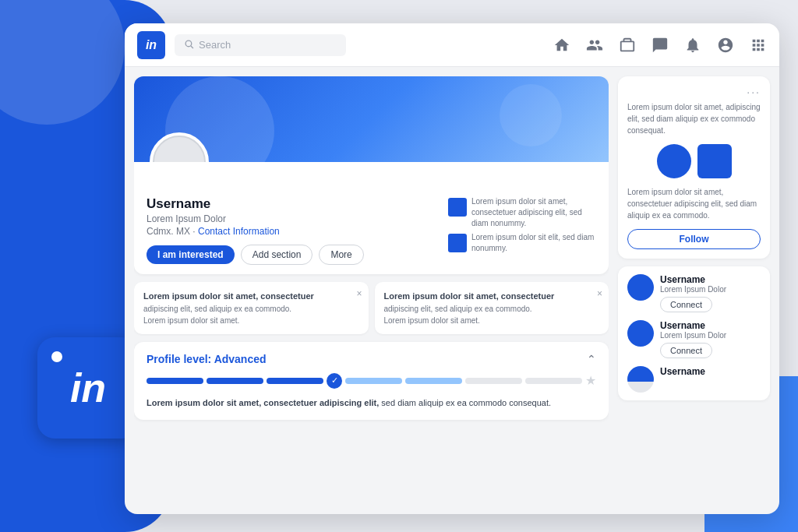  What do you see at coordinates (641, 333) in the screenshot?
I see `person-2-avatar` at bounding box center [641, 333].